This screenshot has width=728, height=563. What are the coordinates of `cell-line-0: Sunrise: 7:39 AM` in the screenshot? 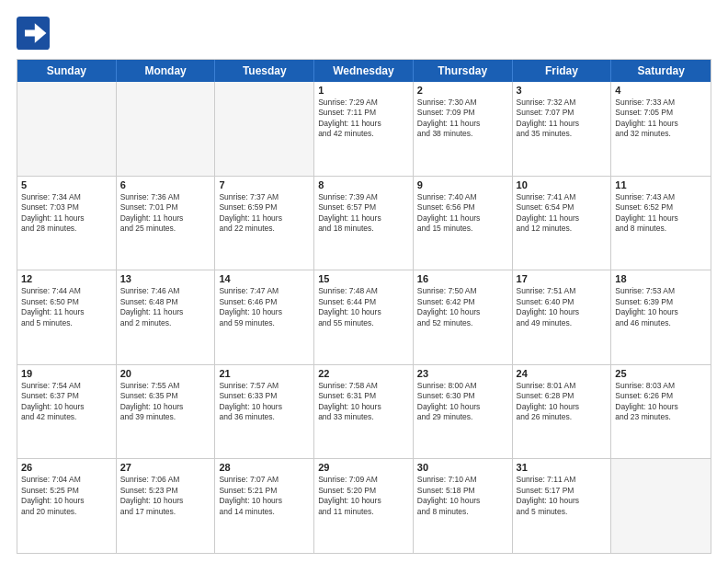 It's located at (364, 197).